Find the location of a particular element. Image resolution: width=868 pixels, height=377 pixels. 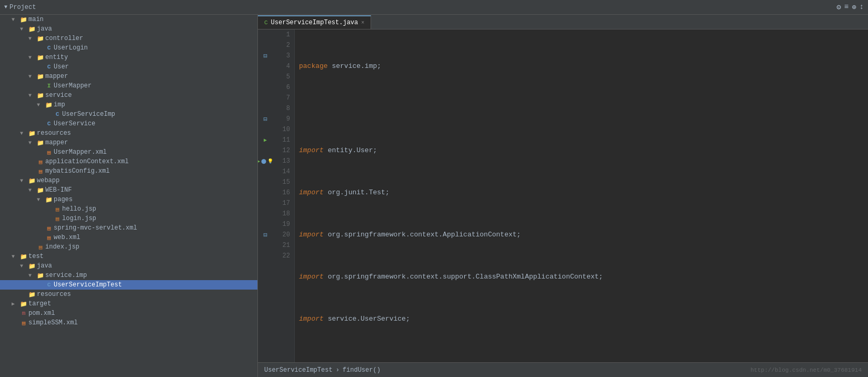

sidebar-item-resources2: 📁 resources is located at coordinates (128, 294).